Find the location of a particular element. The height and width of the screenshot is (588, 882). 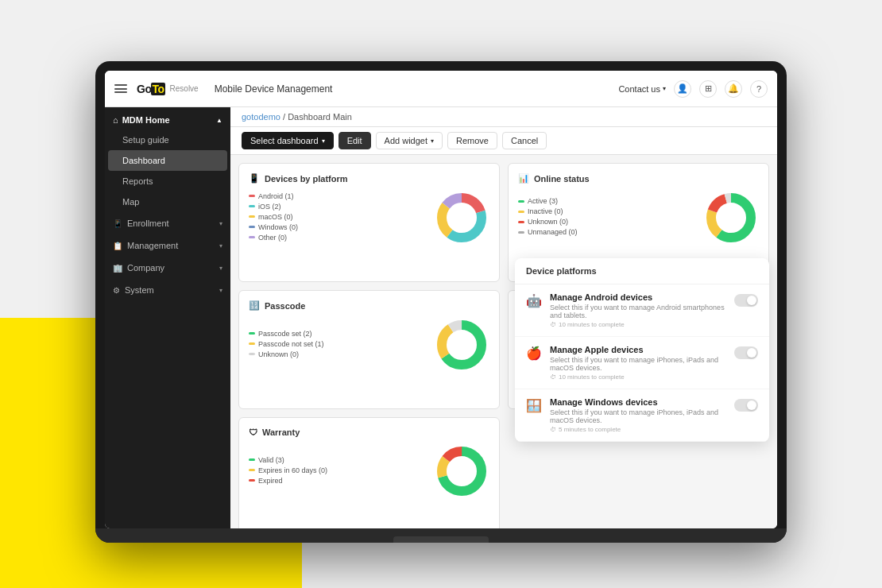

toolbar: Select dashboard ▾ Edit Add widget ▾ Rem… is located at coordinates (504, 141).